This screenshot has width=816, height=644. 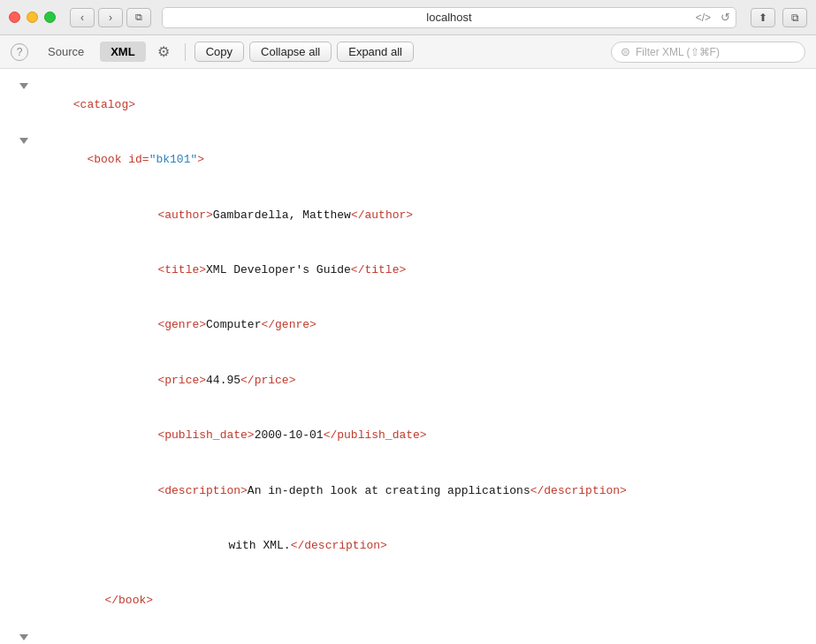 What do you see at coordinates (32, 18) in the screenshot?
I see `traffic-lights` at bounding box center [32, 18].